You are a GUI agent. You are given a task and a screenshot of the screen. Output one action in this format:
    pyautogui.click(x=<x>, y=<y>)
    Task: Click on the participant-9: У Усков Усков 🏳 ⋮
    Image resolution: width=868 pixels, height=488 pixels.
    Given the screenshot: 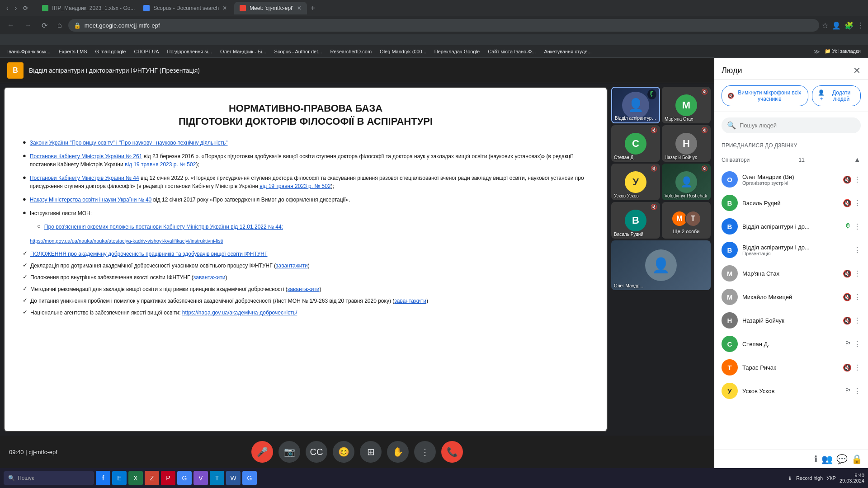 What is the action you would take?
    pyautogui.click(x=791, y=391)
    